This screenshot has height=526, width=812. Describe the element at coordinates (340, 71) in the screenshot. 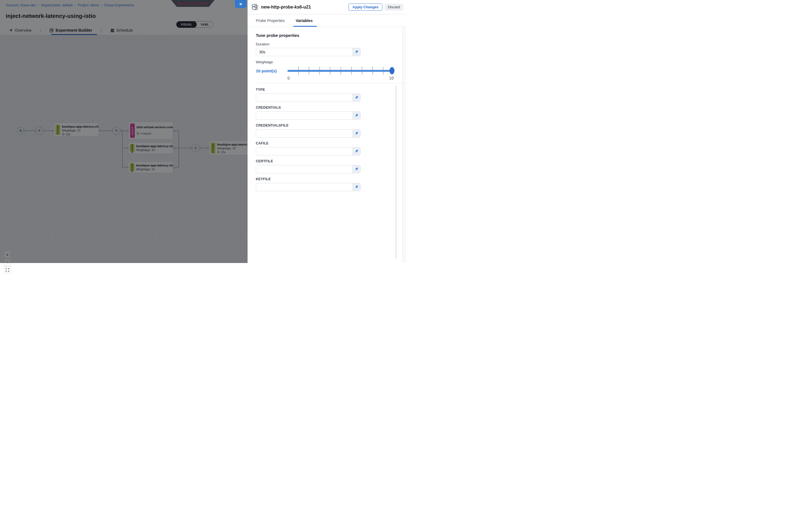

I see `weightage-slider` at that location.